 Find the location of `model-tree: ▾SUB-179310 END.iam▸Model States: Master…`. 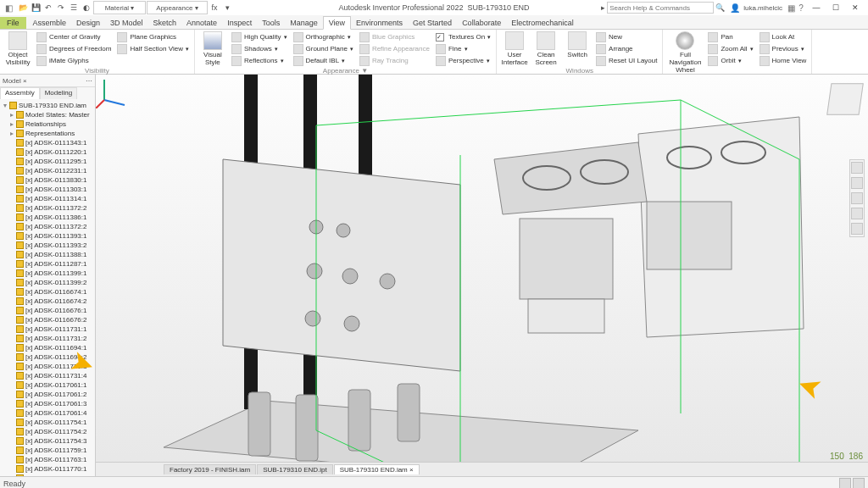

model-tree: ▾SUB-179310 END.iam▸Model States: Master… is located at coordinates (47, 288).